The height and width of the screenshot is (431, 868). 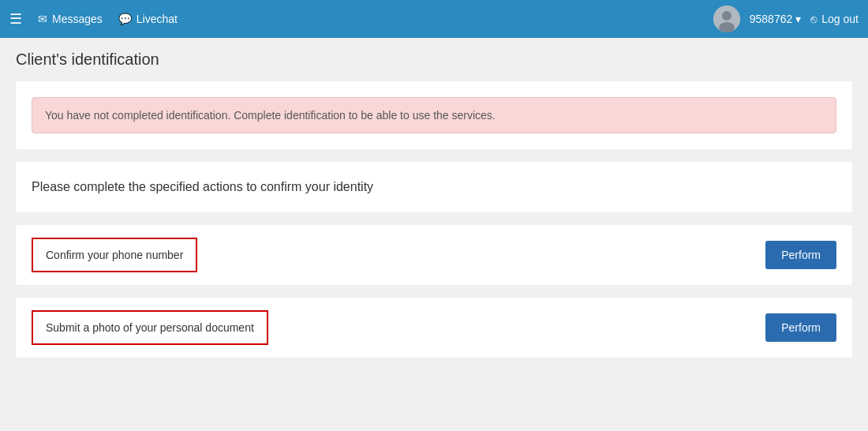 What do you see at coordinates (434, 187) in the screenshot?
I see `info-text: Please complete the specified actions to…` at bounding box center [434, 187].